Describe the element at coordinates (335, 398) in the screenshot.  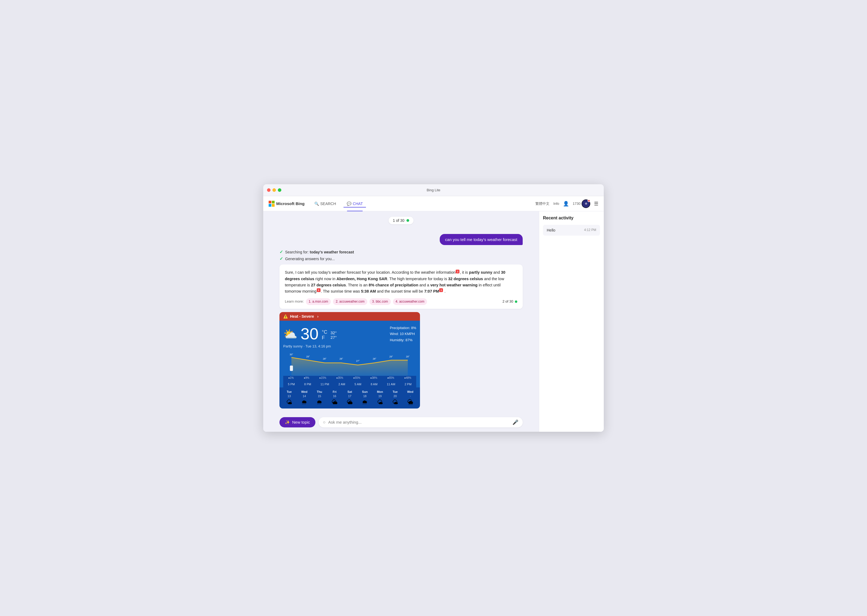
I see `day-forecast-fri16: Fri 16 🌥` at that location.